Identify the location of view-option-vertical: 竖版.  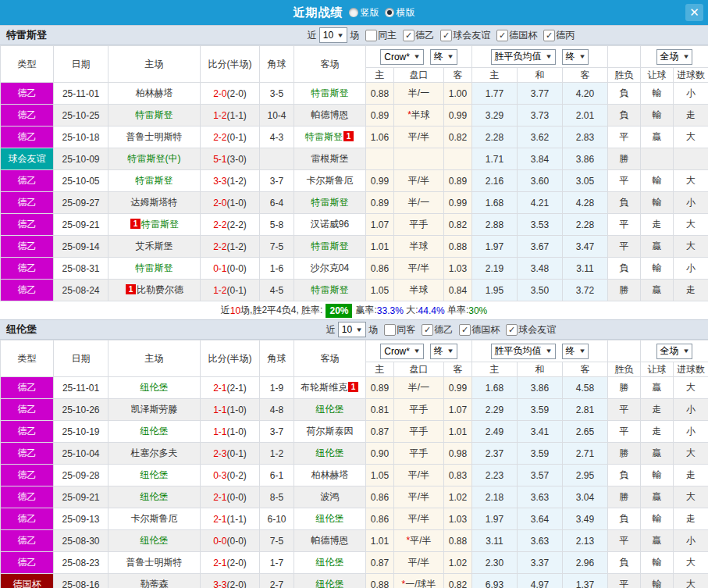
(364, 12).